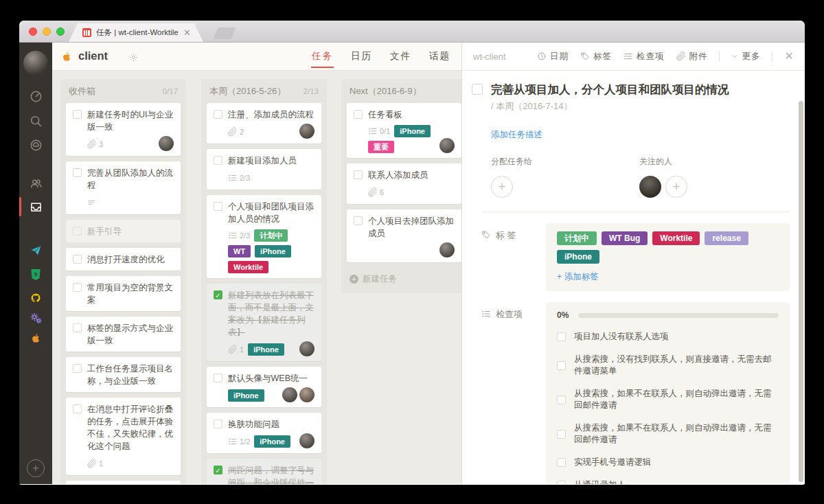 This screenshot has width=824, height=504. What do you see at coordinates (264, 471) in the screenshot?
I see `task-card: ✓间距问题，调整字号与间距，和企业版保持一致4` at bounding box center [264, 471].